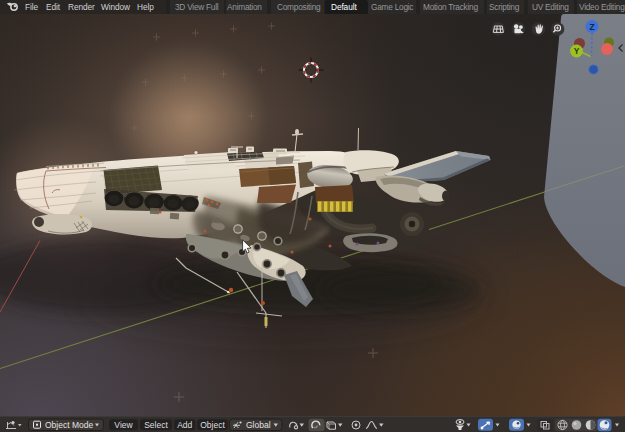 The width and height of the screenshot is (625, 432). I want to click on svg-text: View, so click(124, 425).